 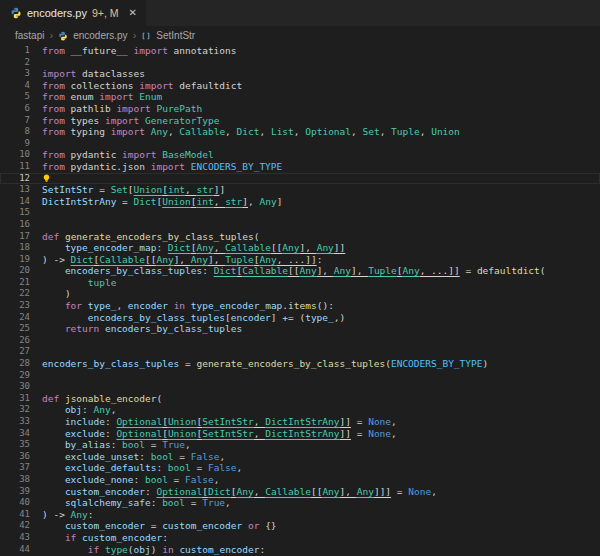 I want to click on code-text: custom_encoder: Optional[Dict[Any, Calla…, so click(x=234, y=492).